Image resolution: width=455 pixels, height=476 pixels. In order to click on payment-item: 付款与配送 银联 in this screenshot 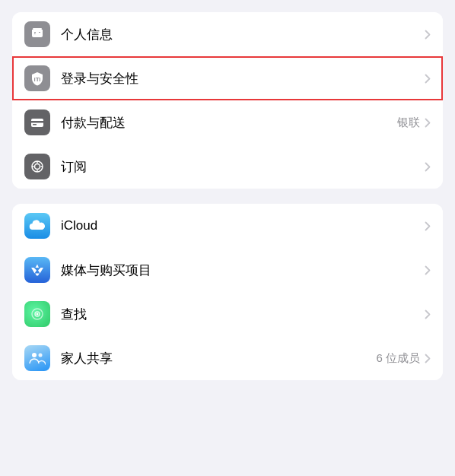, I will do `click(228, 122)`.